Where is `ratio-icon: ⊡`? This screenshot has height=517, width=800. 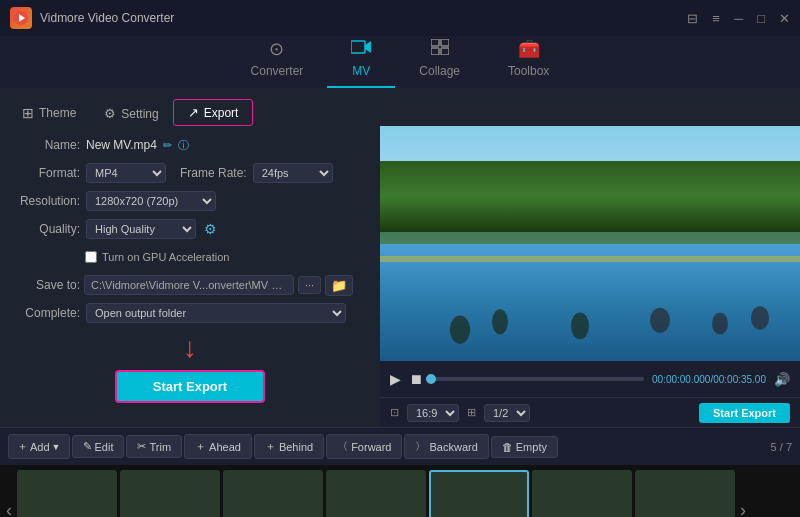 ratio-icon: ⊡ is located at coordinates (394, 412).